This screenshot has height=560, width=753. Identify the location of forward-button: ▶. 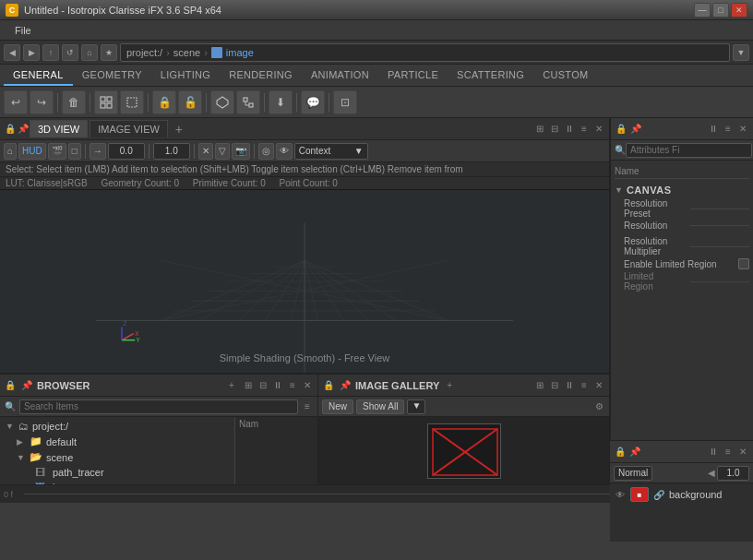
(31, 53).